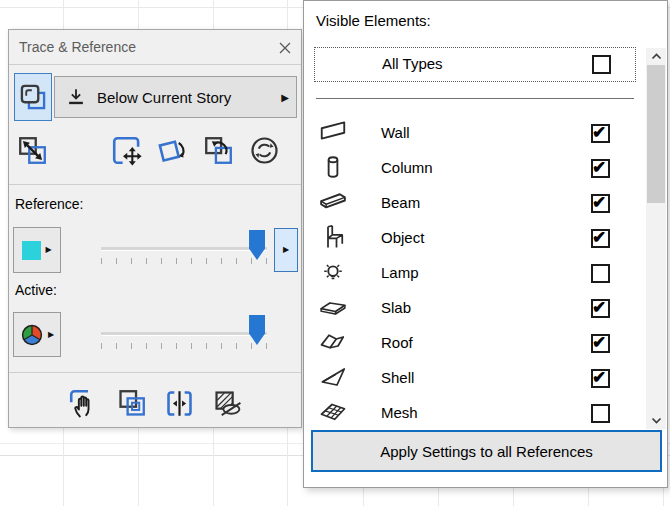 The height and width of the screenshot is (506, 670). I want to click on reset-reference-position-icon, so click(218, 150).